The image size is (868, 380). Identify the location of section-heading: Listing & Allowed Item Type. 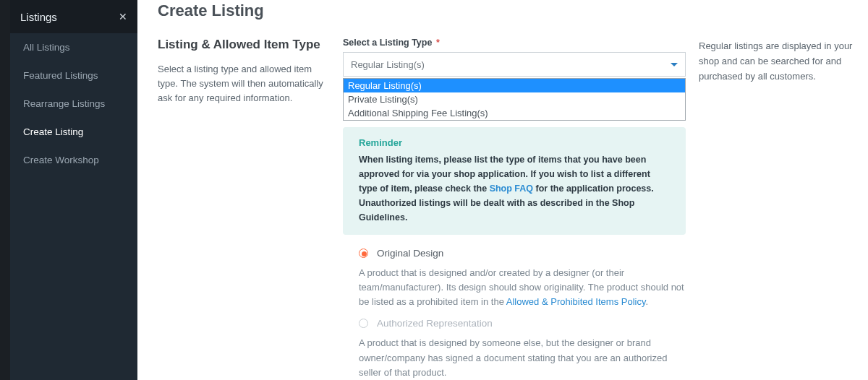
(244, 45).